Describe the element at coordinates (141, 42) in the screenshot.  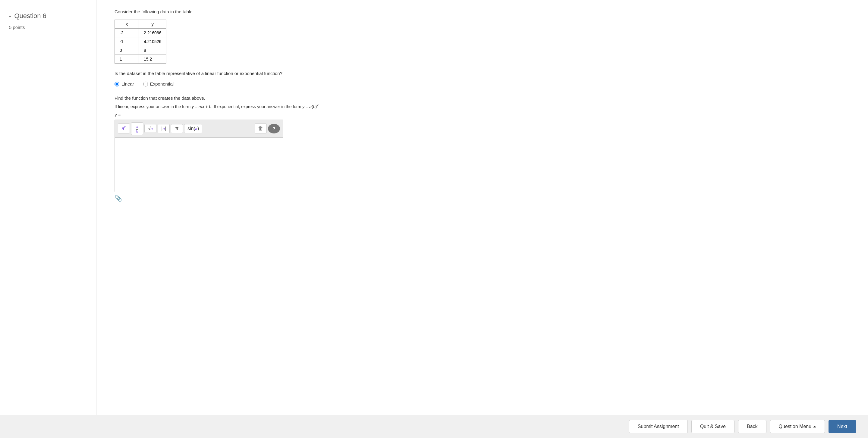
I see `data-table: x y -22.216066-14.21052608115.2` at that location.